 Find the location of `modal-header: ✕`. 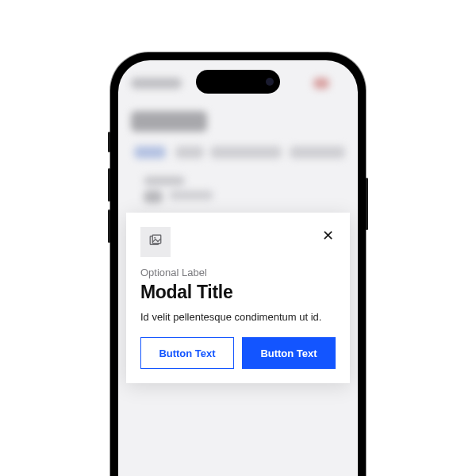

modal-header: ✕ is located at coordinates (238, 242).